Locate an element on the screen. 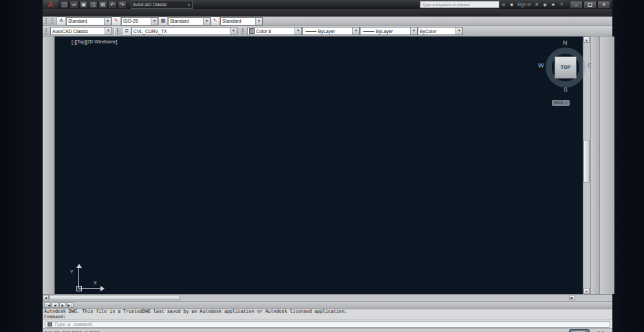 The width and height of the screenshot is (644, 332). lineweight-sample is located at coordinates (369, 32).